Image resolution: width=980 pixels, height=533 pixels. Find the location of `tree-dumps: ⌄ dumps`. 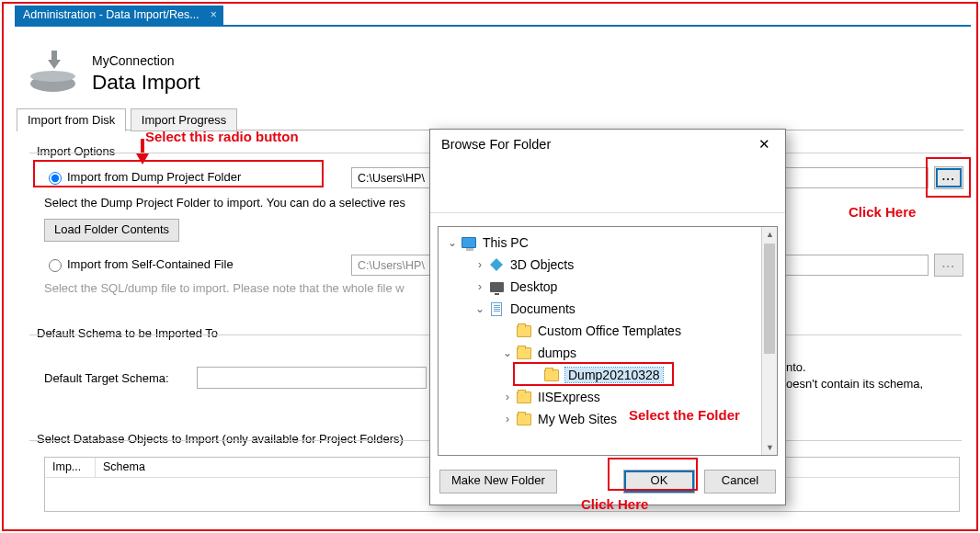

tree-dumps: ⌄ dumps is located at coordinates (507, 353).